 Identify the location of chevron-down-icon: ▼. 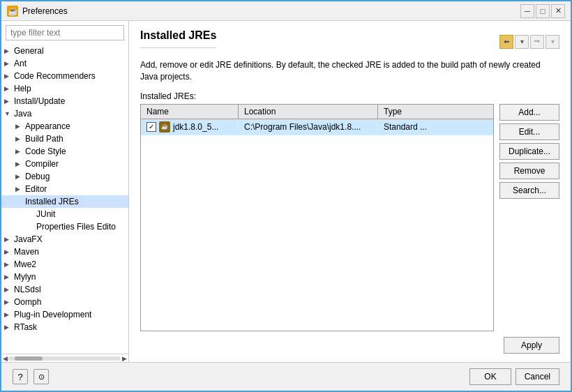
(8, 114).